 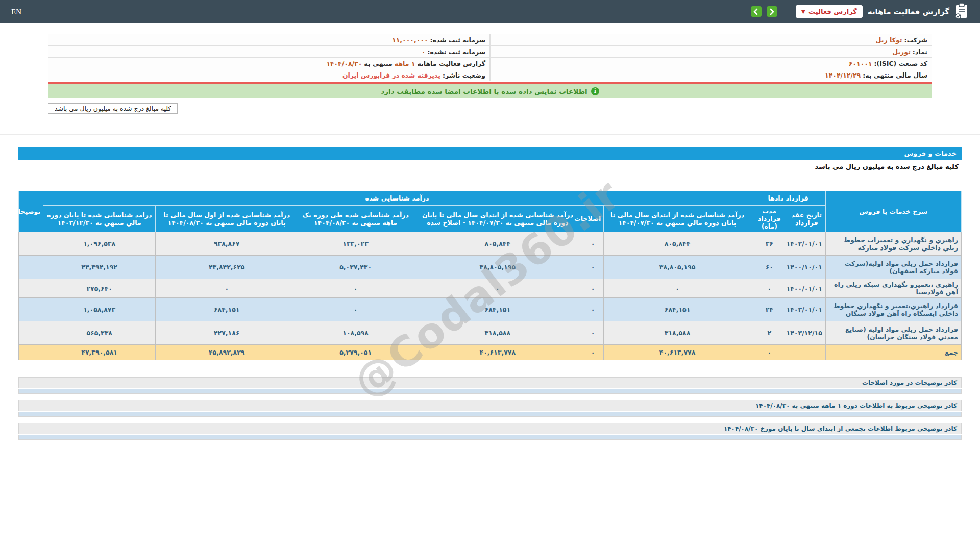 I want to click on col-header-rev-prev-year: درامد شناسایی شده تا پایان دوره مالي منت…, so click(x=100, y=219).